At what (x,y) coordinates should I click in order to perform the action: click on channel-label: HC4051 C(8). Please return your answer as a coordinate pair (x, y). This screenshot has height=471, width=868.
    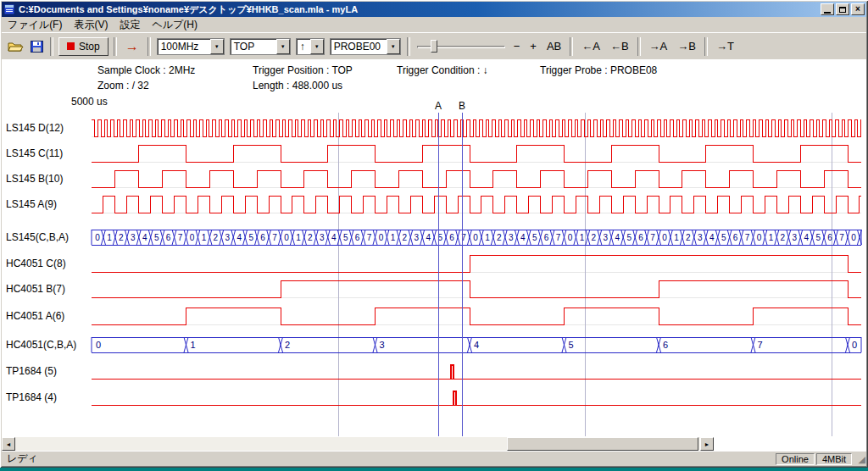
    Looking at the image, I should click on (36, 263).